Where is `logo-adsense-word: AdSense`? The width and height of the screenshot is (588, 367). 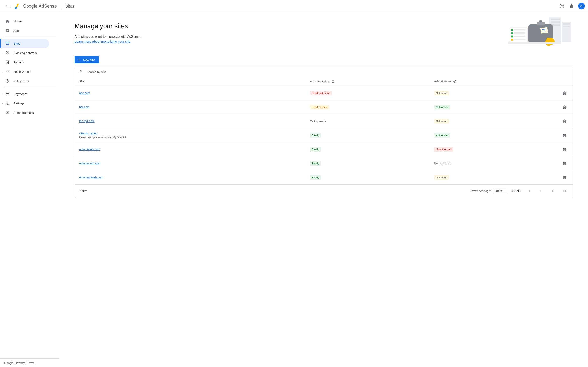 logo-adsense-word: AdSense is located at coordinates (48, 6).